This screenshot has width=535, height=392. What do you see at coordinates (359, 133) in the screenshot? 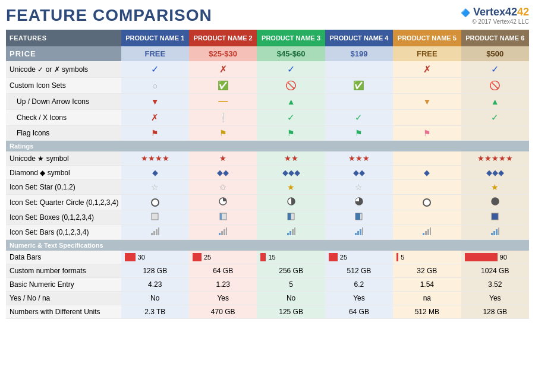
I see `cell-p4: ⚑` at bounding box center [359, 133].